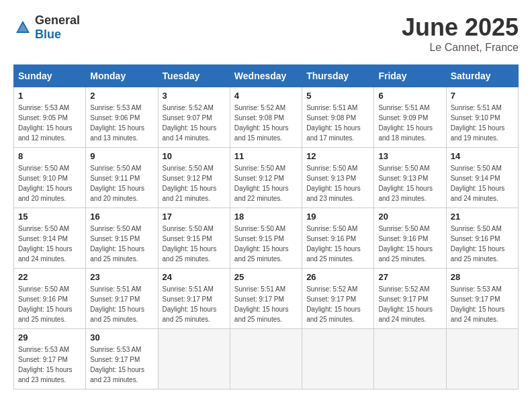  Describe the element at coordinates (23, 28) in the screenshot. I see `logo-icon` at that location.